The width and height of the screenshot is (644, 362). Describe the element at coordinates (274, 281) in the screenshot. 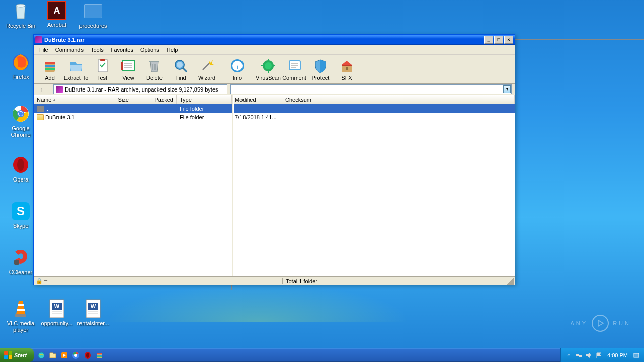

I see `statusbar: 🔒 ⊸ Total 1 folder` at that location.